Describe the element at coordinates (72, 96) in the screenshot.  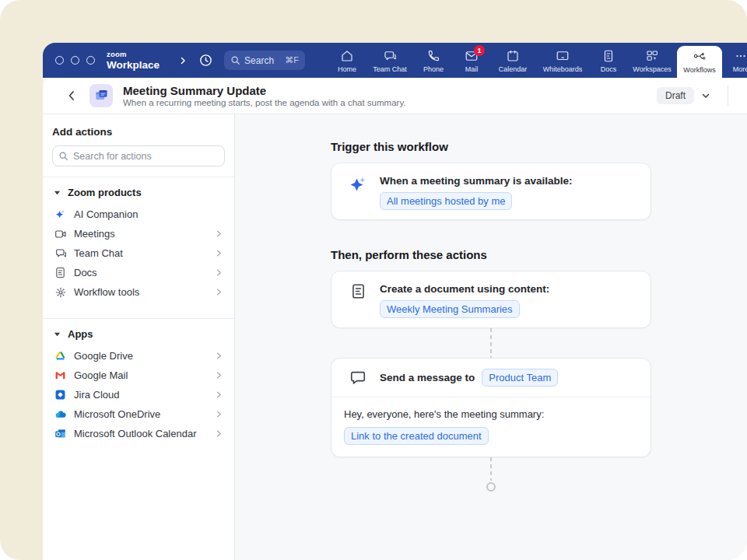
I see `chevron-left-icon` at that location.